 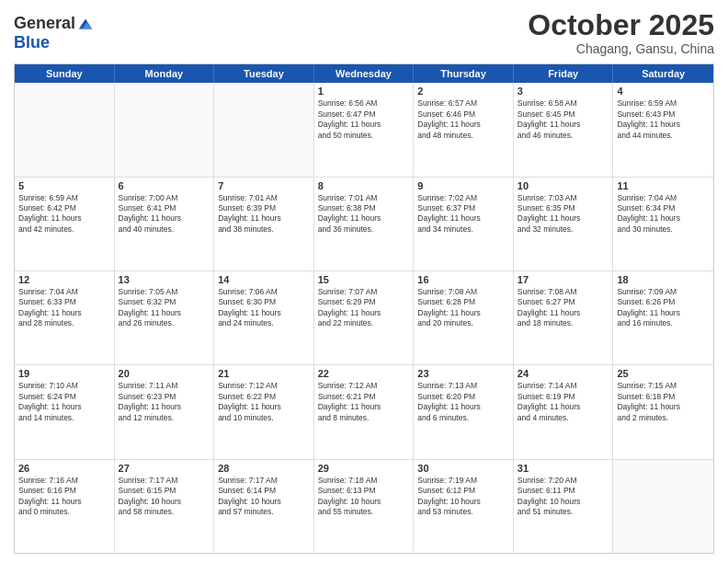 I want to click on cal-header-wednesday: Wednesday, so click(x=364, y=74).